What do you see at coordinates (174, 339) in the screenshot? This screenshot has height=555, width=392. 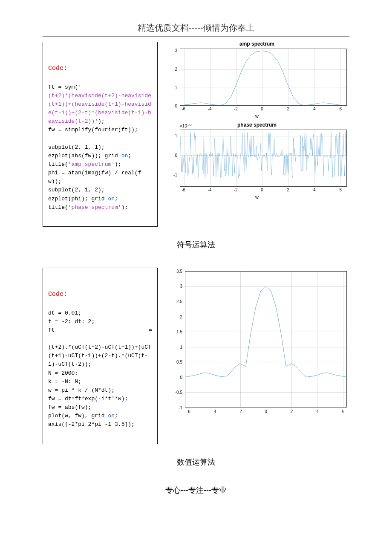 I see `y-axis-ticks: -1-0.500.511.522.533.5` at bounding box center [174, 339].